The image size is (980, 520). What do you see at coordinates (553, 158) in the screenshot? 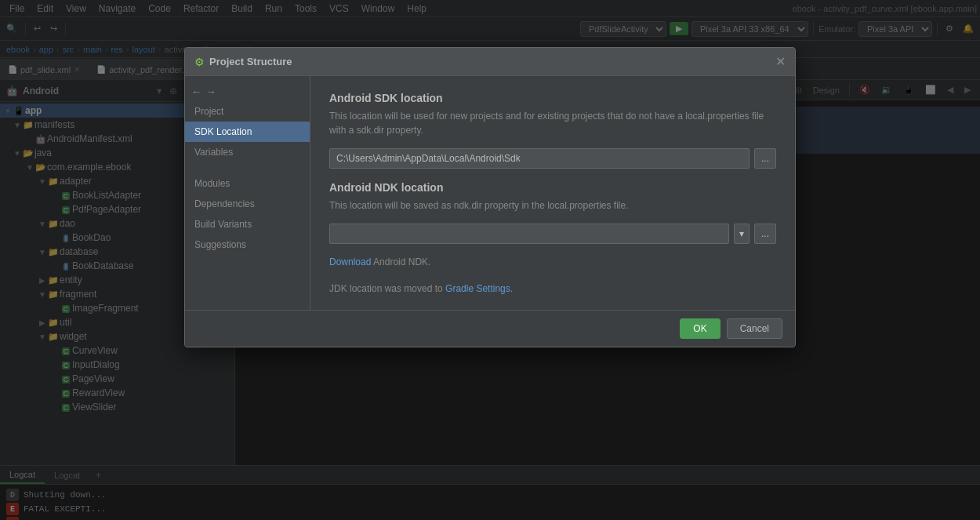
I see `sdk-field-row: ...` at bounding box center [553, 158].